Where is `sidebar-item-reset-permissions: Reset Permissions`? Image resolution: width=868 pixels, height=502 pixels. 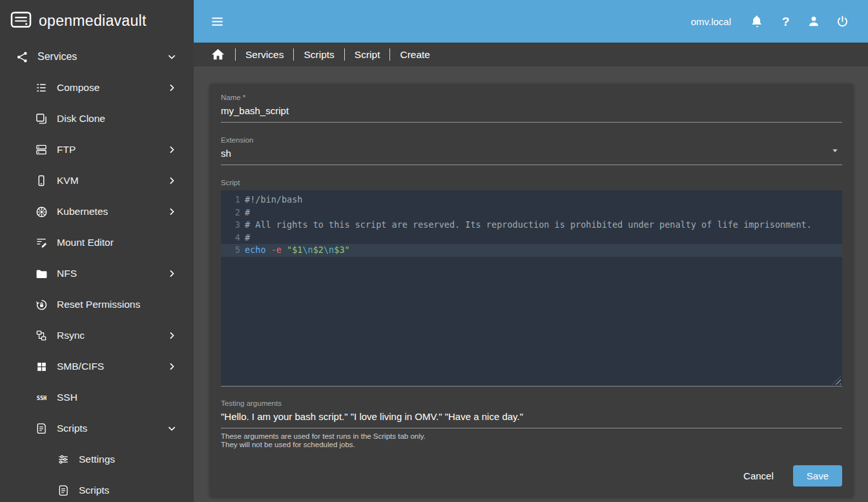 sidebar-item-reset-permissions: Reset Permissions is located at coordinates (97, 305).